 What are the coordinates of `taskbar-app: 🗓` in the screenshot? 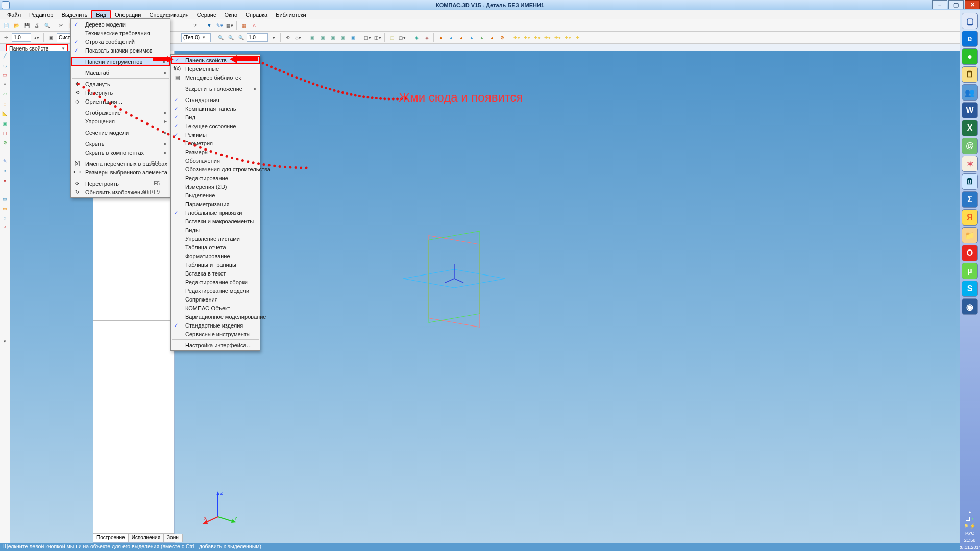 It's located at (970, 182).